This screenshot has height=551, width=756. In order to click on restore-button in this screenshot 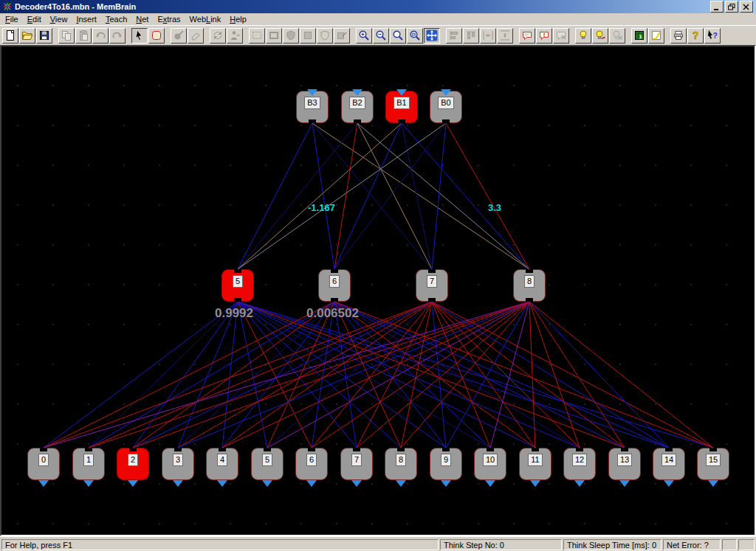, I will do `click(732, 7)`.